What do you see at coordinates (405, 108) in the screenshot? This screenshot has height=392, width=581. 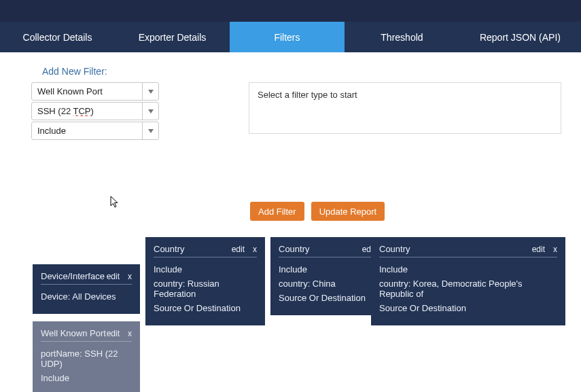 I see `filter-hint-box: Select a filter type to start` at bounding box center [405, 108].